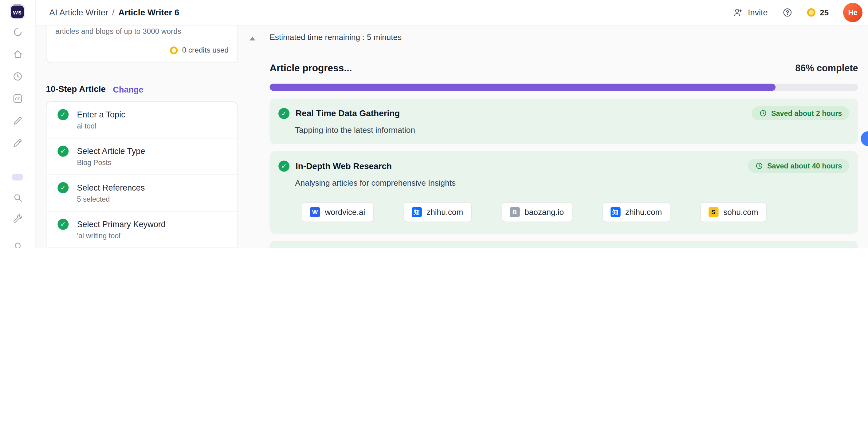 The image size is (868, 446). Describe the element at coordinates (18, 12) in the screenshot. I see `workspace-logo: ws` at that location.